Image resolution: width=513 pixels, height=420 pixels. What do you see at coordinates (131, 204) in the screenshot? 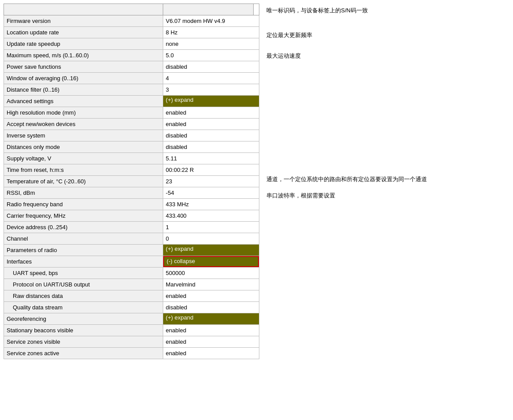
I see `table-row: Radio frequency band433 MHz` at bounding box center [131, 204].